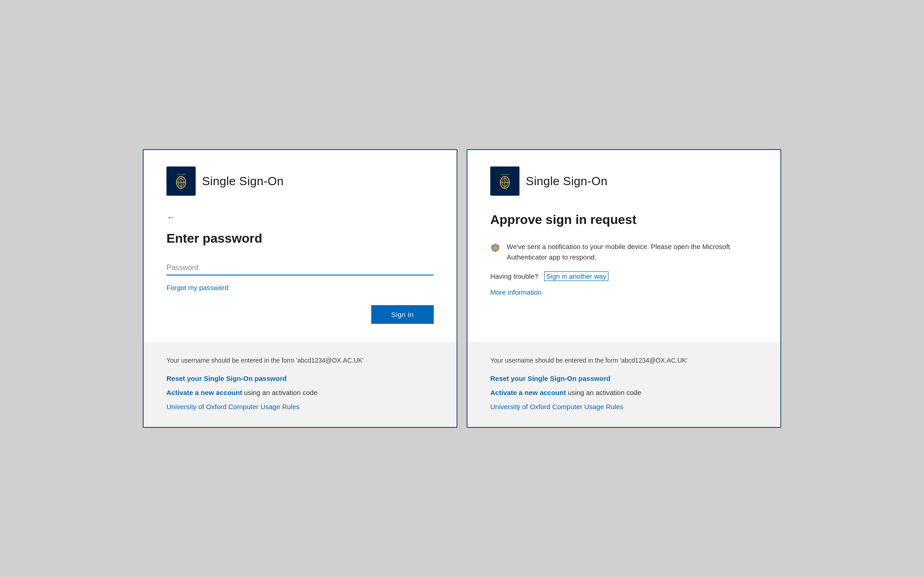  Describe the element at coordinates (624, 246) in the screenshot. I see `right-panel-top: OXFORD Single Sign-On Approve sign in re…` at that location.